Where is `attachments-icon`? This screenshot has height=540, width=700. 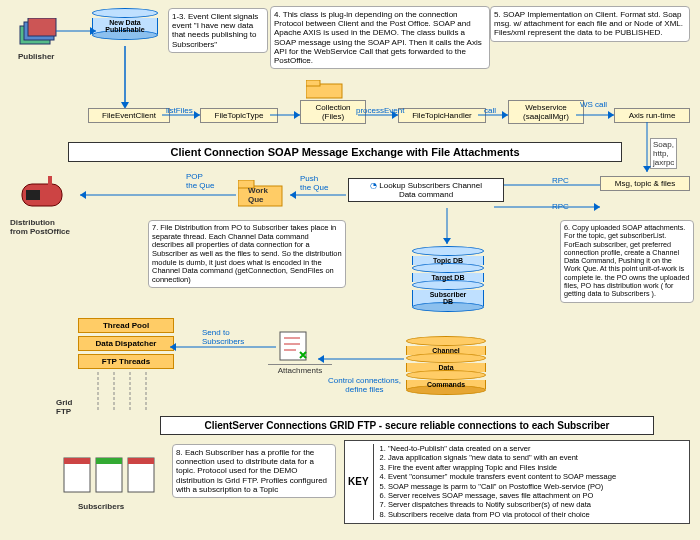 attachments-icon is located at coordinates (296, 347).